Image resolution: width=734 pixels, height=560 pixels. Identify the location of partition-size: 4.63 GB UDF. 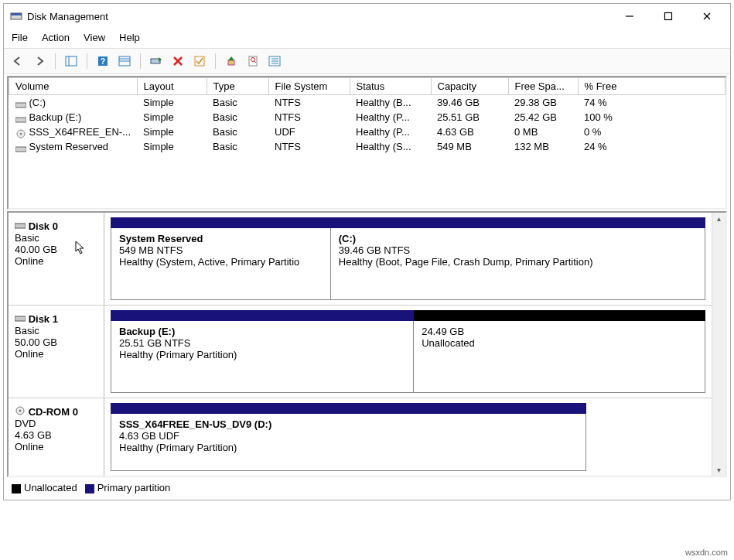
(348, 436).